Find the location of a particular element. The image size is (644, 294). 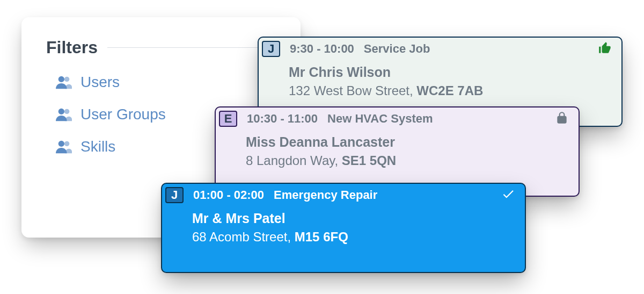

thumbs-up-icon is located at coordinates (605, 48).